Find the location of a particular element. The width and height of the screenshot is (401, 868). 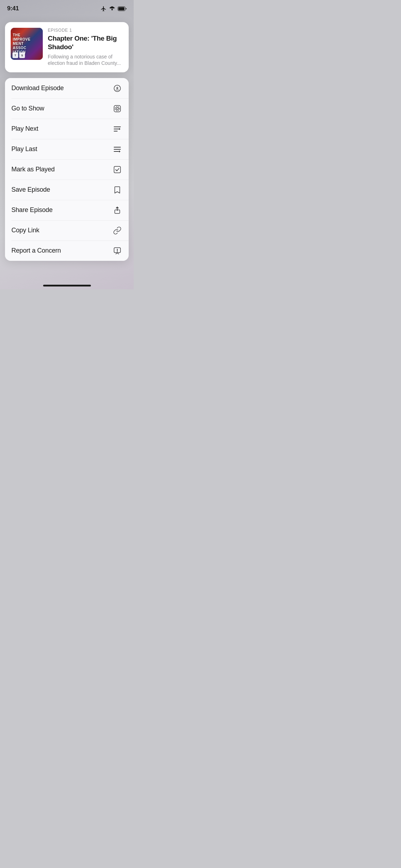

download-icon is located at coordinates (117, 88).